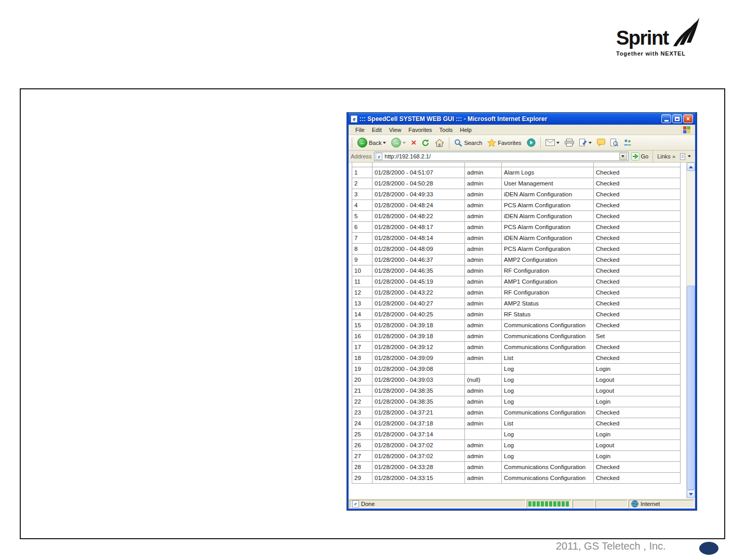 The width and height of the screenshot is (746, 560). What do you see at coordinates (363, 369) in the screenshot?
I see `row-number-cell: 19` at bounding box center [363, 369].